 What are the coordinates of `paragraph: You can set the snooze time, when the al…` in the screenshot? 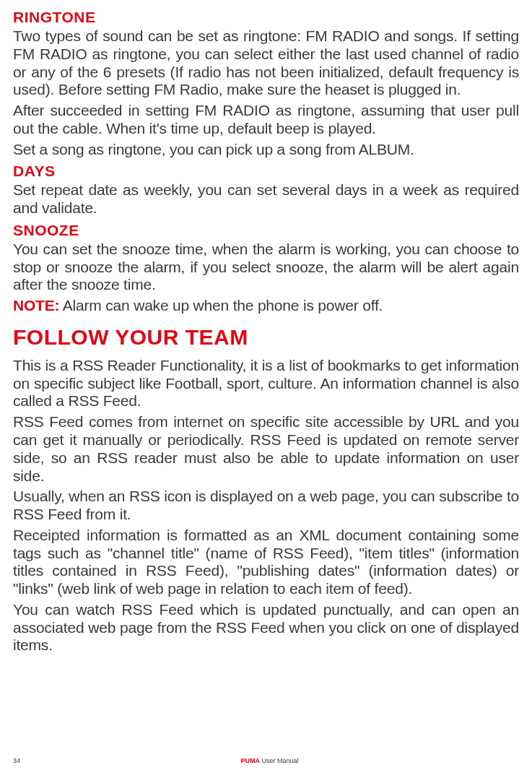 It's located at (266, 267).